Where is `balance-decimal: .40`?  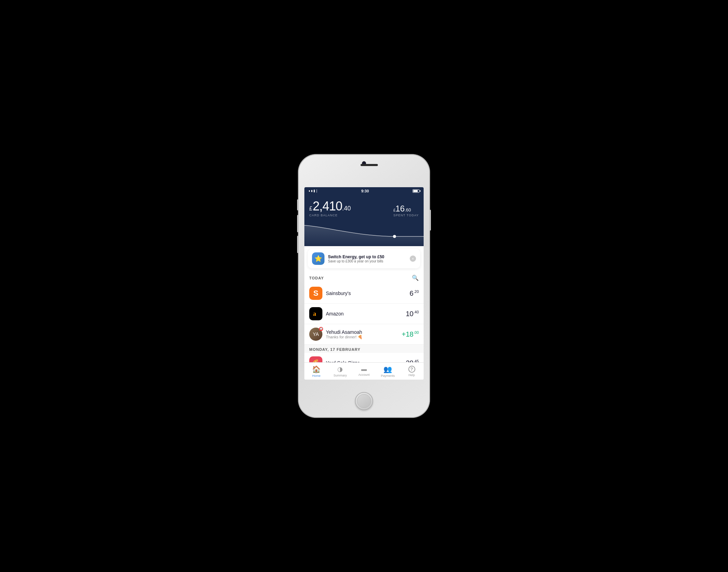
balance-decimal: .40 is located at coordinates (347, 209).